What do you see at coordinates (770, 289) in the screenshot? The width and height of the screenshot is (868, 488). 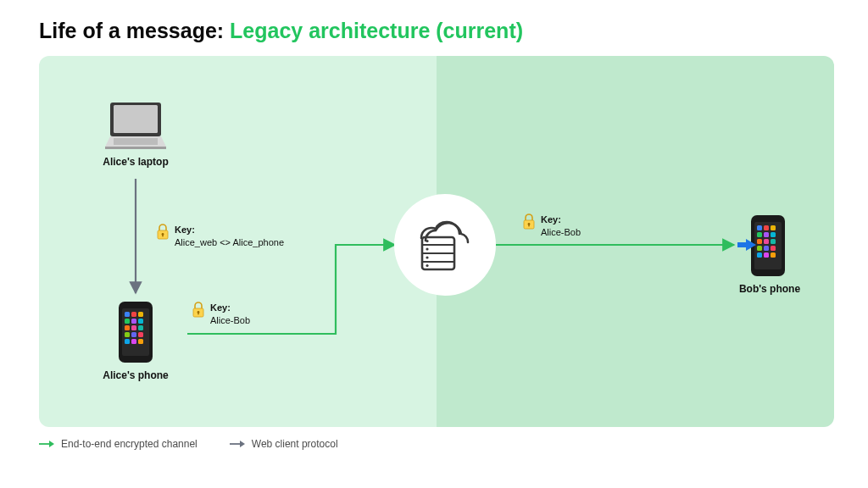 I see `bob-phone-label: Bob's phone` at bounding box center [770, 289].